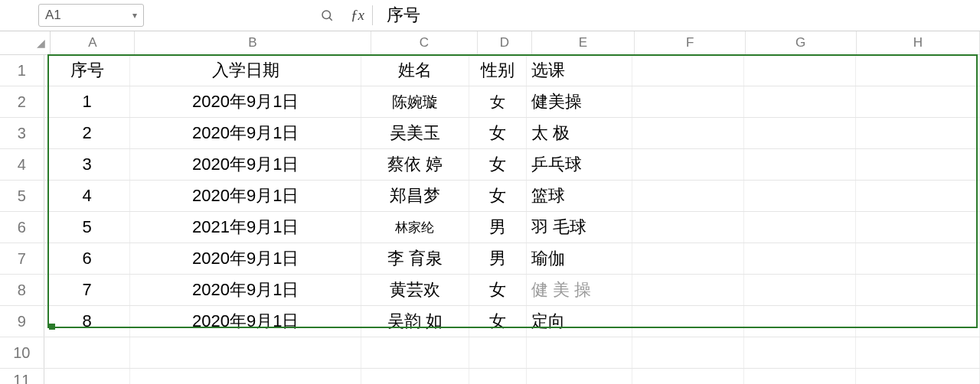  Describe the element at coordinates (691, 43) in the screenshot. I see `col-header-F: F` at that location.